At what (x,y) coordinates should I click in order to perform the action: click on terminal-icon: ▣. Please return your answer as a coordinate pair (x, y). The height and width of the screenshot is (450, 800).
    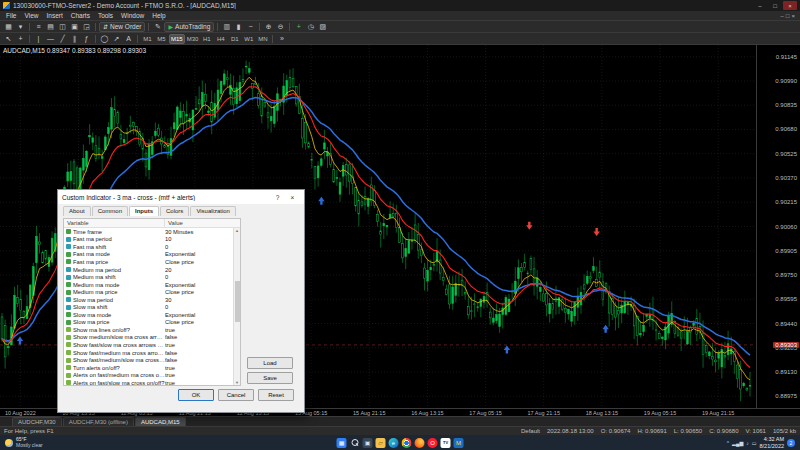
    Looking at the image, I should click on (74, 27).